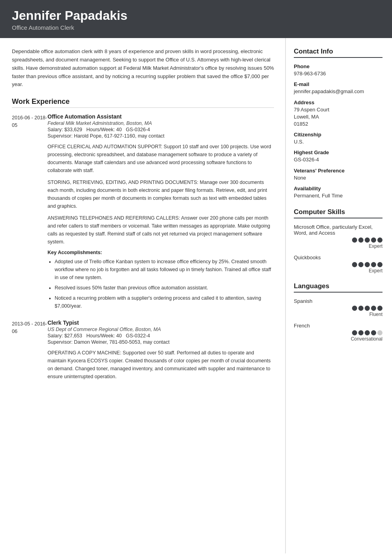  Describe the element at coordinates (338, 264) in the screenshot. I see `skill-row: Quickbooks Expert` at that location.